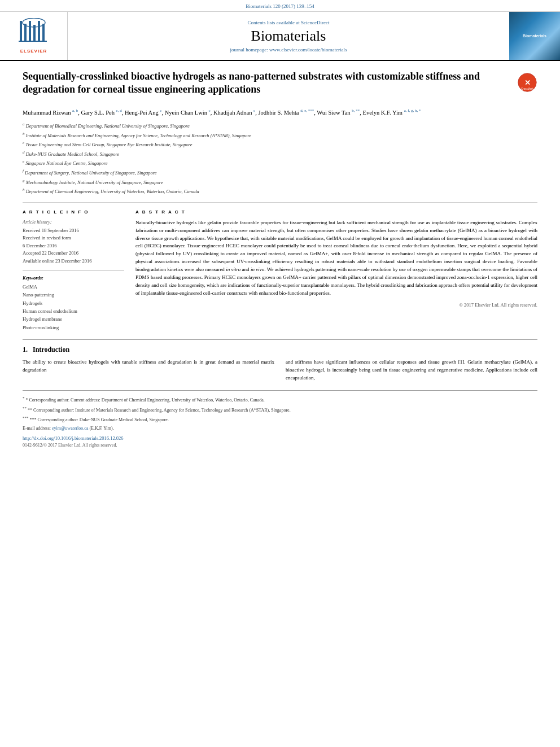  I want to click on history-received: Received 18 September 2016, so click(73, 231).